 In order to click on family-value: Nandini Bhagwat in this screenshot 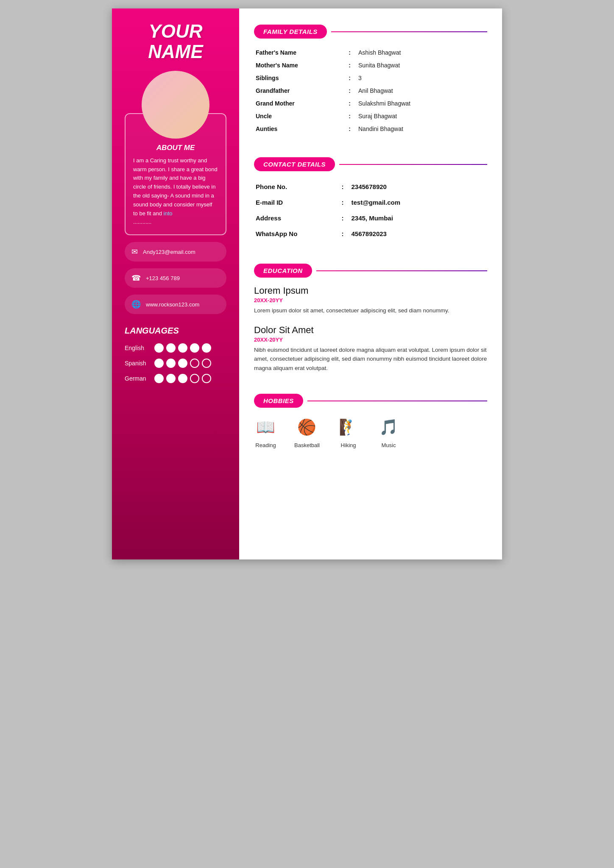, I will do `click(422, 129)`.